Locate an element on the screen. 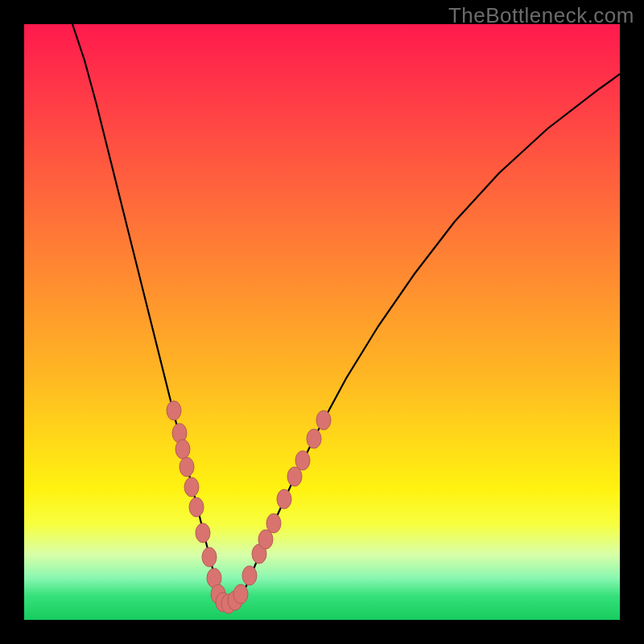 This screenshot has width=644, height=644. marker-layer is located at coordinates (249, 507).